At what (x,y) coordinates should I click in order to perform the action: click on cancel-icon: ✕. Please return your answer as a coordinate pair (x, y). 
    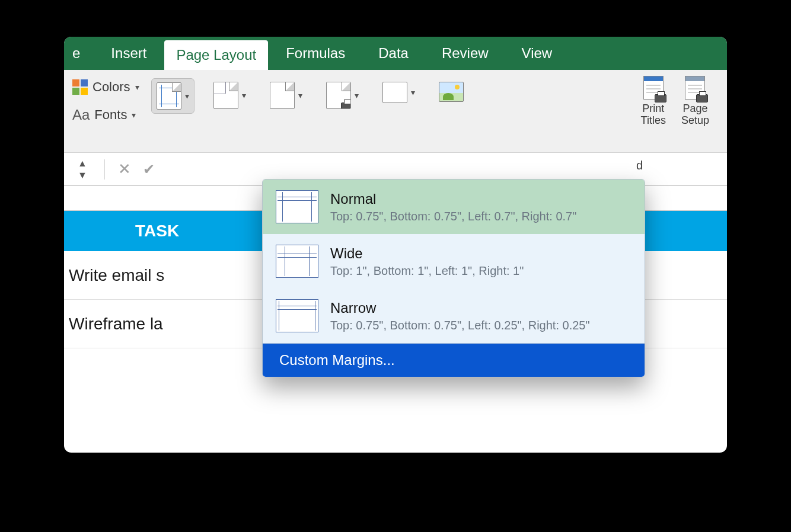
    Looking at the image, I should click on (125, 169).